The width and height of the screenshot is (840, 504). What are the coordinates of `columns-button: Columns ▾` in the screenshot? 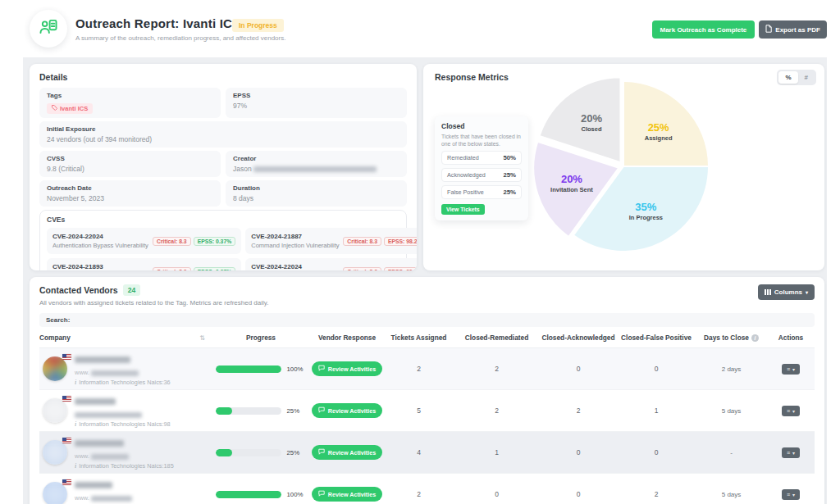 It's located at (786, 292).